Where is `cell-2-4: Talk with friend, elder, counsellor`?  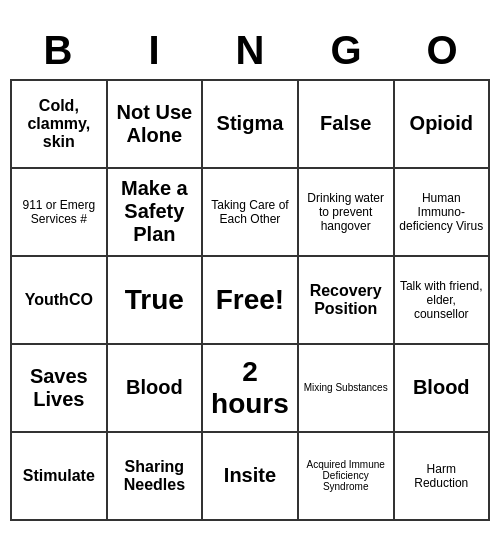
cell-2-4: Talk with friend, elder, counsellor is located at coordinates (442, 300).